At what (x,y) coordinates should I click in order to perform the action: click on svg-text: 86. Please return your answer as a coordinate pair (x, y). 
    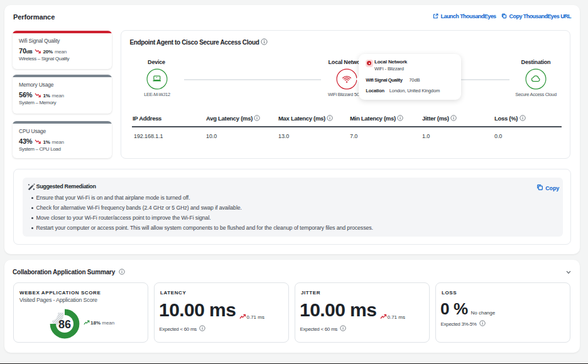
    Looking at the image, I should click on (65, 324).